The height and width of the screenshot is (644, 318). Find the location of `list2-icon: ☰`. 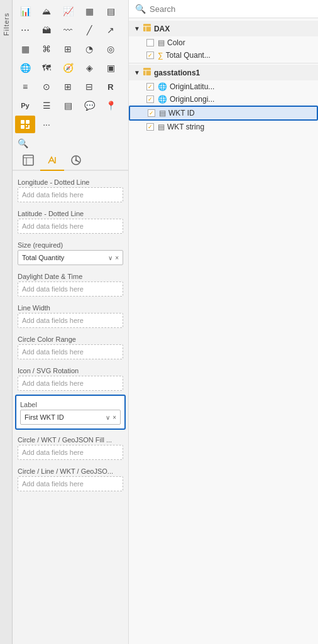

list2-icon: ☰ is located at coordinates (47, 106).